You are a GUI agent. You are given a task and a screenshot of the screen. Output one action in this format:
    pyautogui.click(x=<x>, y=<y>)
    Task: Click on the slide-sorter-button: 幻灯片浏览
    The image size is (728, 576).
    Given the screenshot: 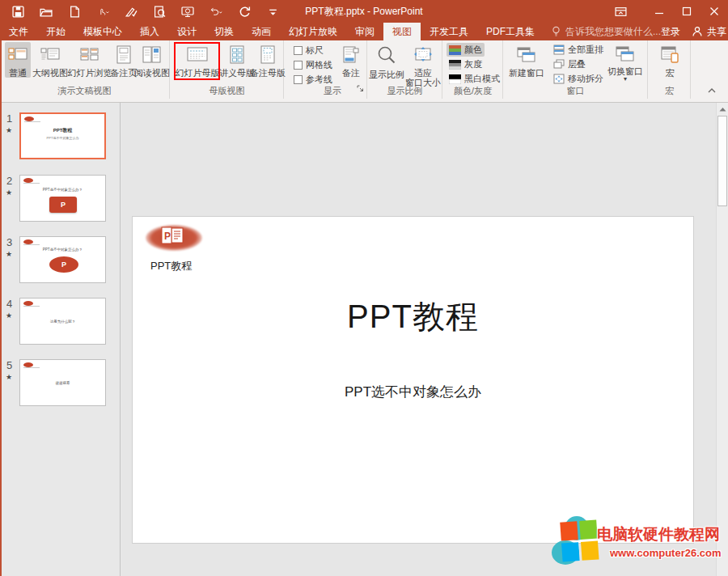 What is the action you would take?
    pyautogui.click(x=90, y=60)
    